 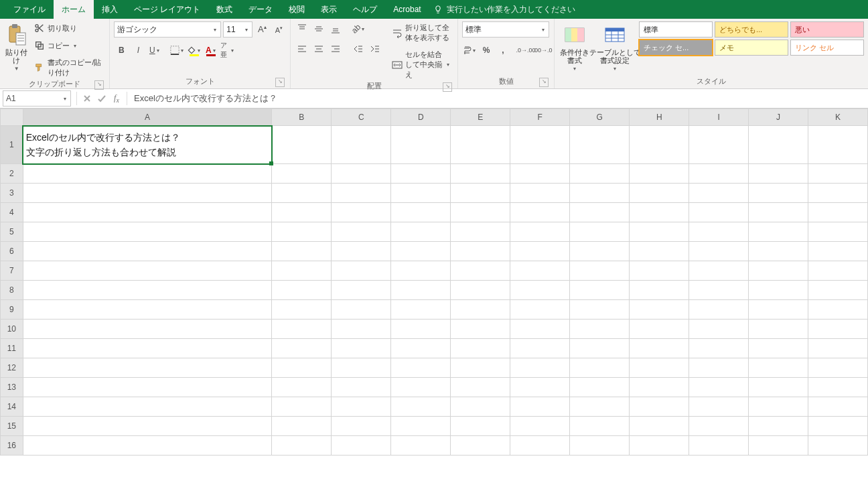 What do you see at coordinates (329, 9) in the screenshot?
I see `tab-view: 表示` at bounding box center [329, 9].